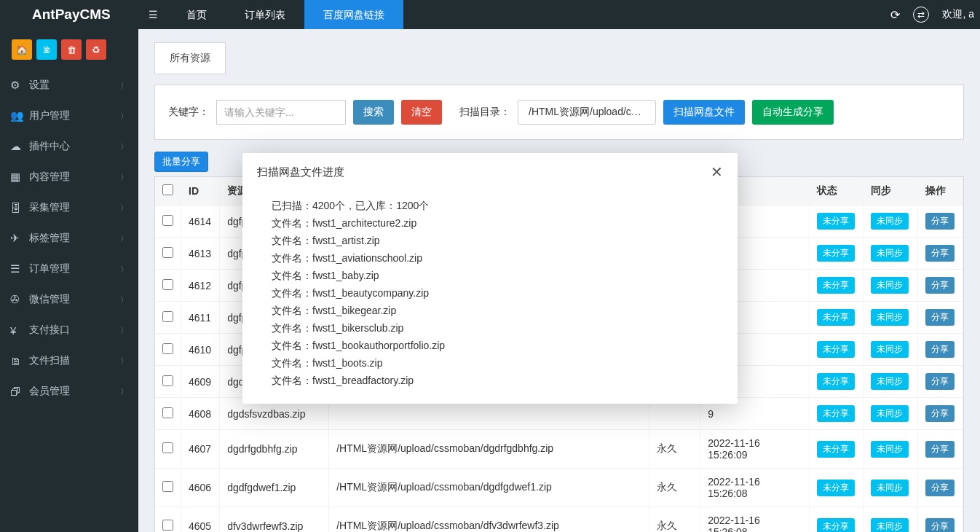 The width and height of the screenshot is (980, 532). Describe the element at coordinates (493, 258) in the screenshot. I see `scan-file-line: 文件名：fwst1_aviationschool.zip` at that location.